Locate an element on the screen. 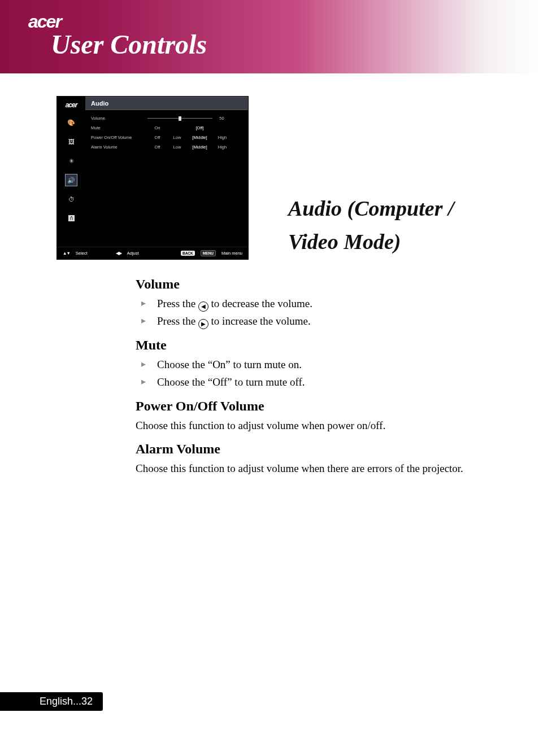 This screenshot has width=539, height=756. osd-row-mute: Mute On [Off] is located at coordinates (167, 128).